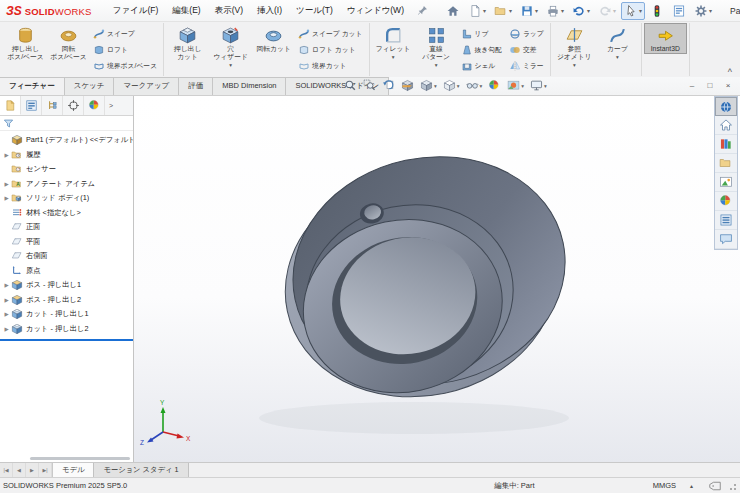 This screenshot has height=493, width=740. Describe the element at coordinates (230, 46) in the screenshot. I see `hole-wizard-button: 穴 ウィザード▾` at that location.